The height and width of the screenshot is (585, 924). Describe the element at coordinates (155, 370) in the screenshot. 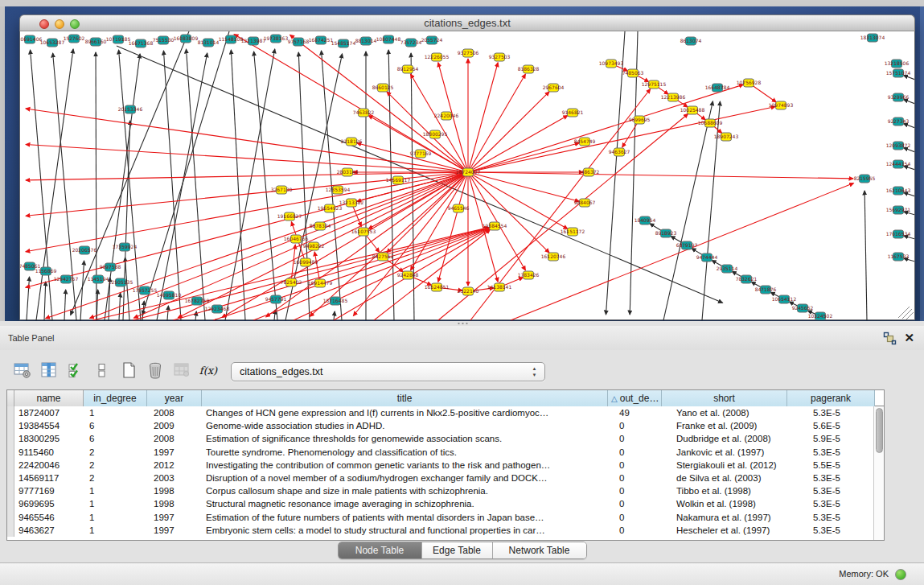

I see `delete-icon` at that location.